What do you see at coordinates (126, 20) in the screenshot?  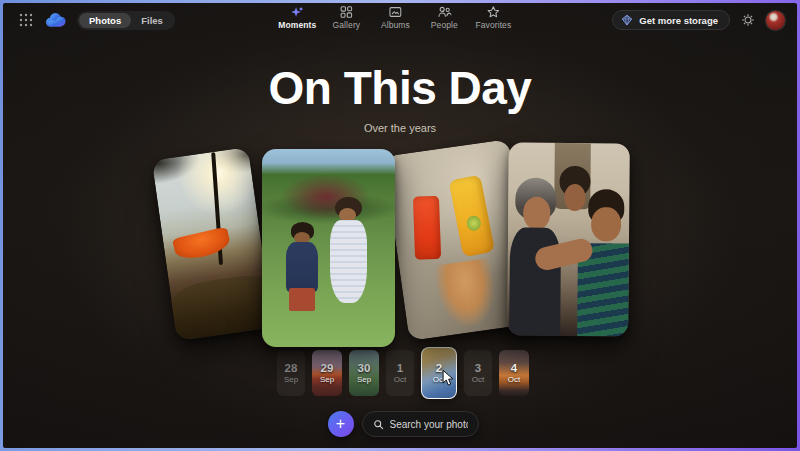 I see `photos-files-toggle: Photos Files` at bounding box center [126, 20].